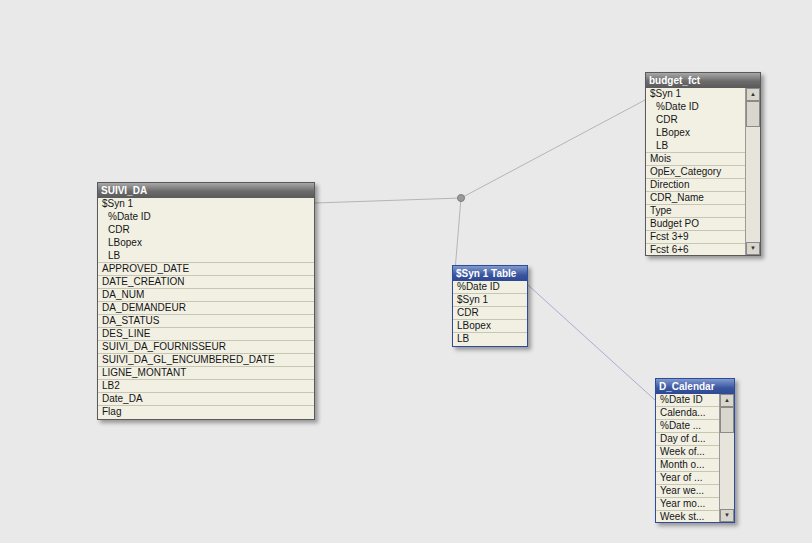  Describe the element at coordinates (688, 414) in the screenshot. I see `field-row: Calenda...` at that location.